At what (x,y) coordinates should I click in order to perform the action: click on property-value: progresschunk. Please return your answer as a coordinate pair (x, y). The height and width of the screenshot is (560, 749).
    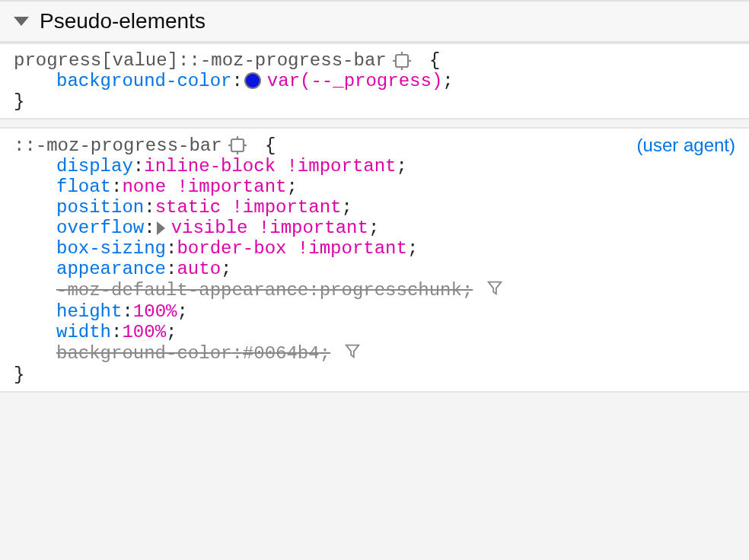
    Looking at the image, I should click on (391, 291).